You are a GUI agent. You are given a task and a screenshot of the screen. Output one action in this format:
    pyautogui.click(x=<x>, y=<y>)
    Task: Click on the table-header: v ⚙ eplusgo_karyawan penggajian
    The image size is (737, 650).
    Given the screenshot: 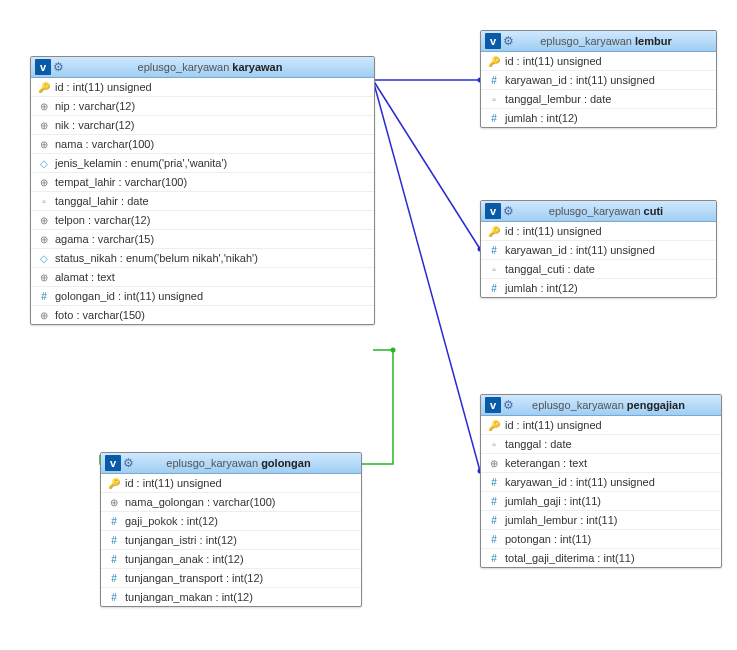 What is the action you would take?
    pyautogui.click(x=601, y=406)
    